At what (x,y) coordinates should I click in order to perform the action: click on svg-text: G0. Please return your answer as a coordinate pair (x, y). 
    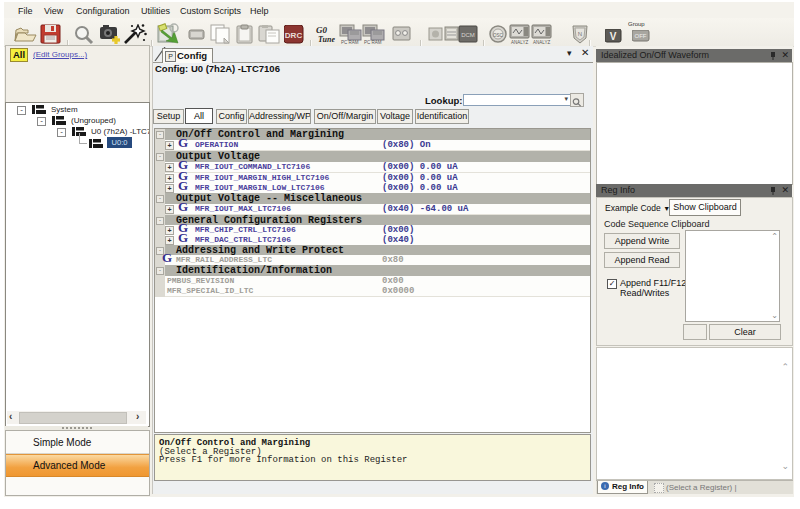
    Looking at the image, I should click on (322, 30).